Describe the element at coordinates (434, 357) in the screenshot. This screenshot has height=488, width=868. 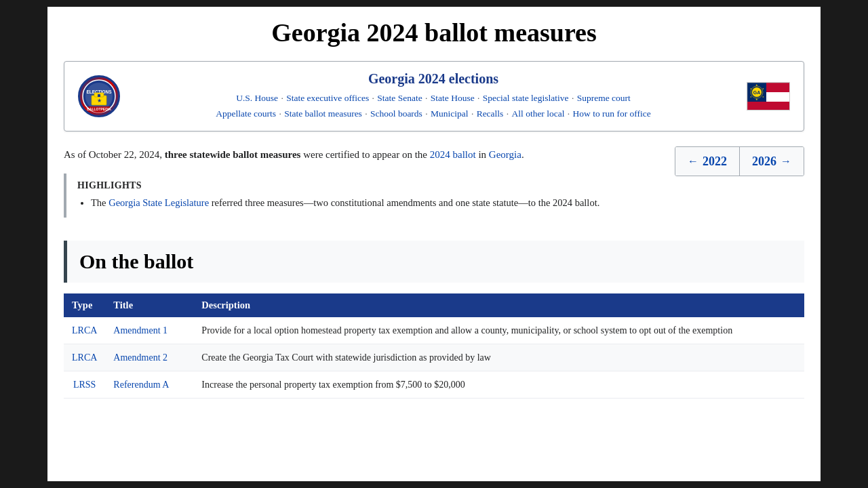
I see `table-row: LRCA Amendment 2 Create the Georgia Tax …` at that location.